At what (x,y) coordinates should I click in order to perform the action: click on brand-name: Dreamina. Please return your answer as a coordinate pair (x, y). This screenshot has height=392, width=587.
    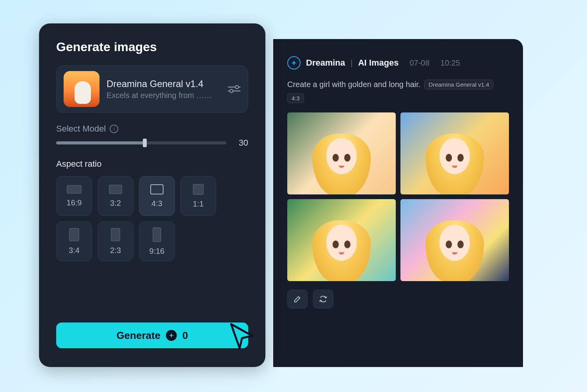
    Looking at the image, I should click on (326, 63).